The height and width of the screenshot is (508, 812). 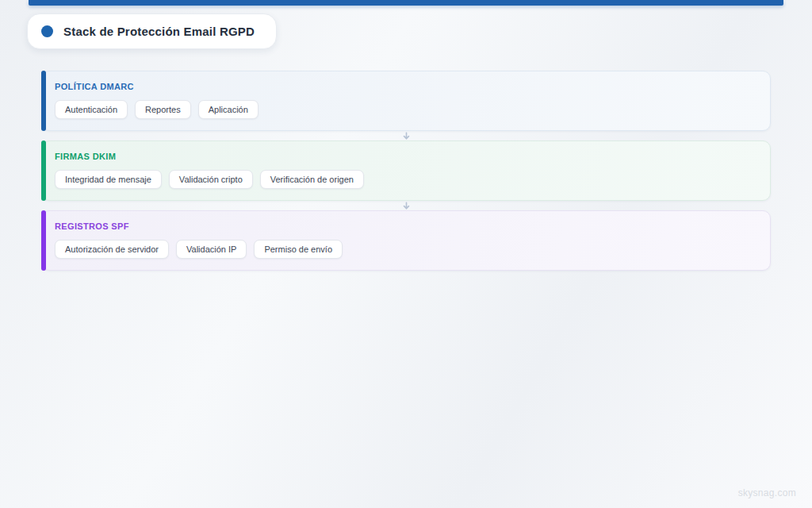 What do you see at coordinates (312, 179) in the screenshot?
I see `chip-verificacion-origen: Verificación de origen` at bounding box center [312, 179].